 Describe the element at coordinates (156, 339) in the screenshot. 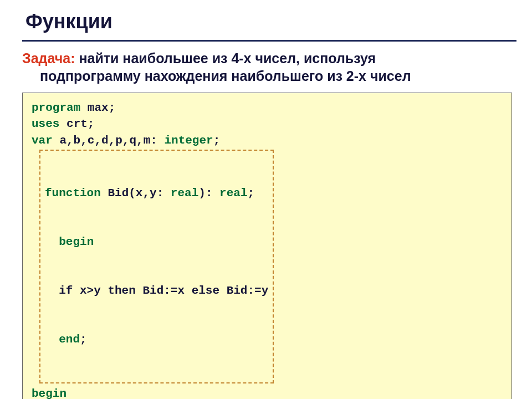

I see `code-line-fn-end: end;` at that location.